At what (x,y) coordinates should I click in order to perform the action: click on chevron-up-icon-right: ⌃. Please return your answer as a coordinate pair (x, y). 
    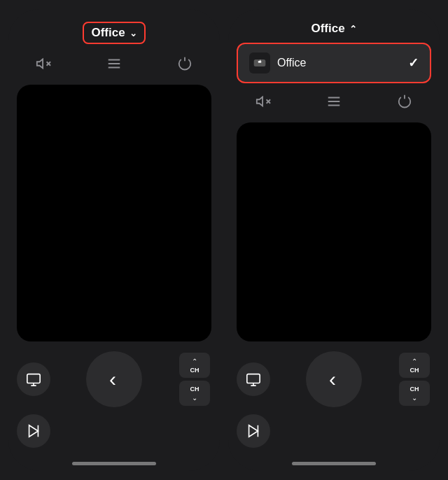
    Looking at the image, I should click on (353, 29).